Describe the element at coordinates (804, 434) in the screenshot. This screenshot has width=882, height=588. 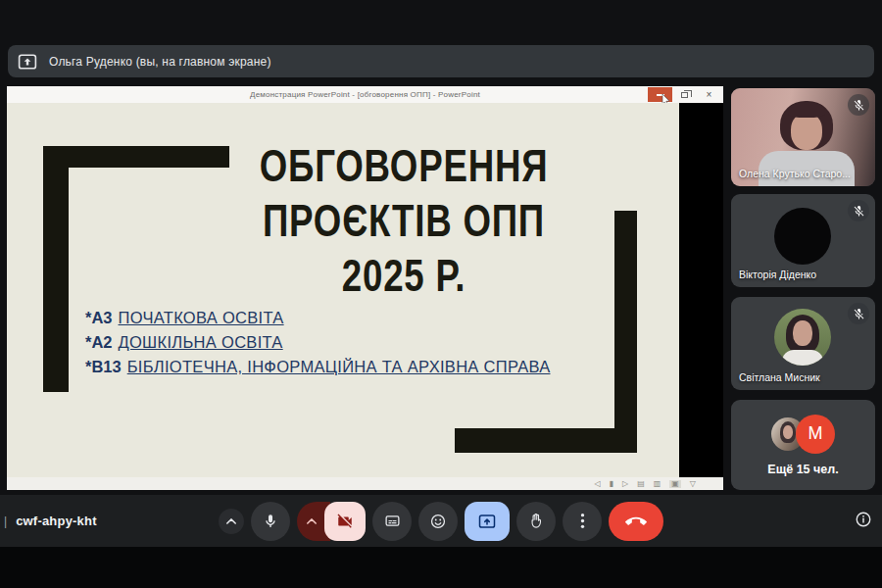
I see `overflow-avatars: M` at that location.